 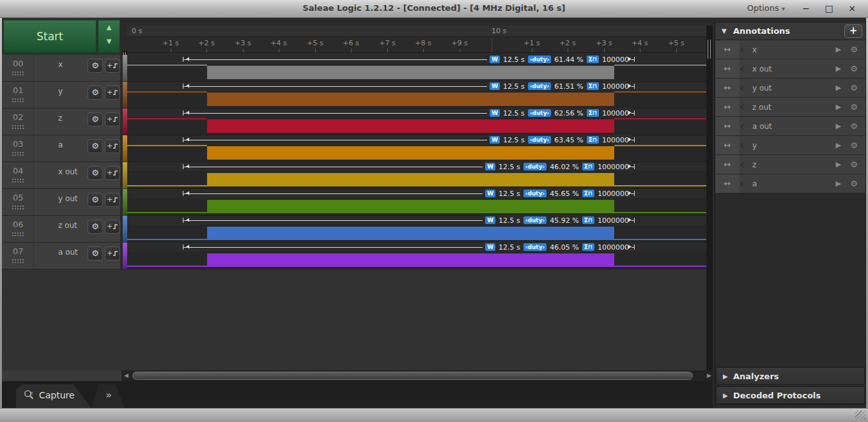 I want to click on resize-grip-icon, so click(x=860, y=415).